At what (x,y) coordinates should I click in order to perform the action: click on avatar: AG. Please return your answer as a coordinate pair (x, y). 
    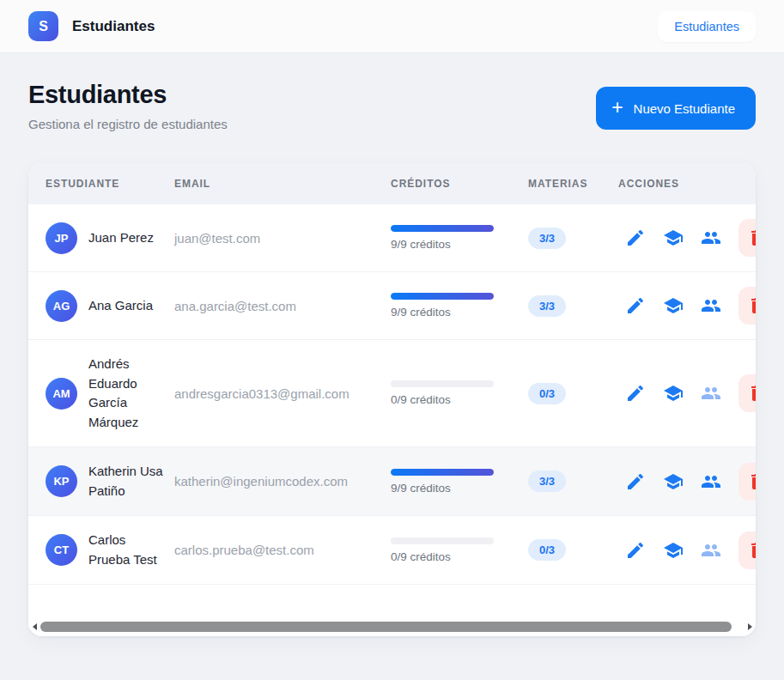
    Looking at the image, I should click on (62, 306).